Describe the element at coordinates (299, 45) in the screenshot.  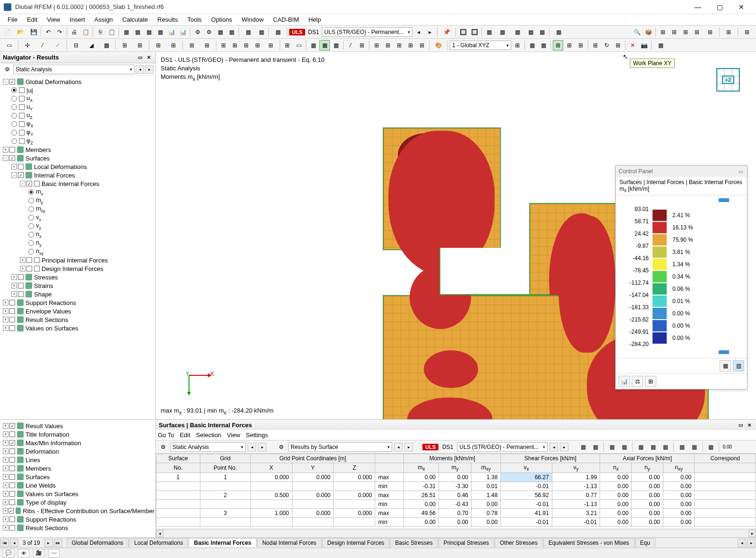
I see `tb-btn: ▭` at that location.